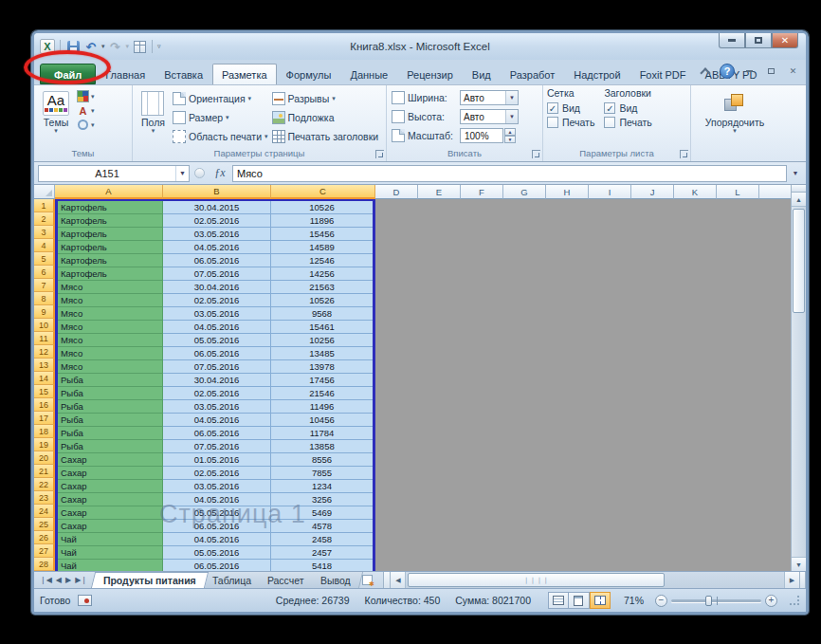  What do you see at coordinates (59, 580) in the screenshot?
I see `prev-sheet-icon: ◀` at bounding box center [59, 580].